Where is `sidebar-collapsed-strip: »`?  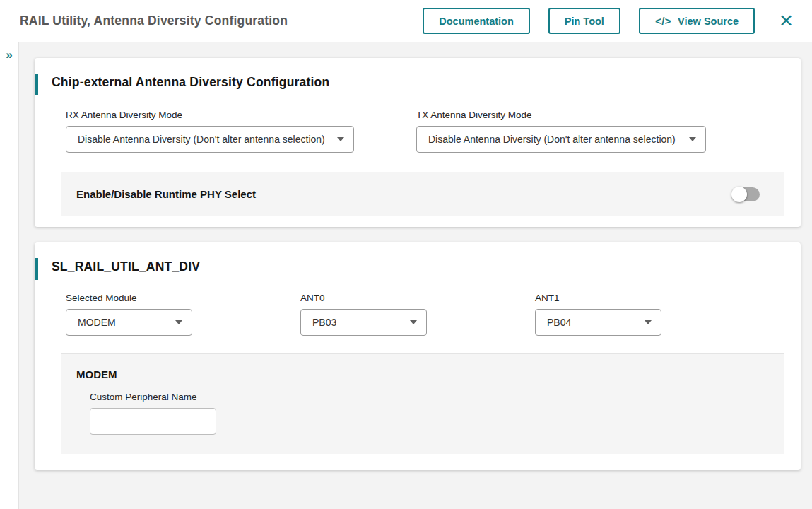 sidebar-collapsed-strip: » is located at coordinates (10, 276).